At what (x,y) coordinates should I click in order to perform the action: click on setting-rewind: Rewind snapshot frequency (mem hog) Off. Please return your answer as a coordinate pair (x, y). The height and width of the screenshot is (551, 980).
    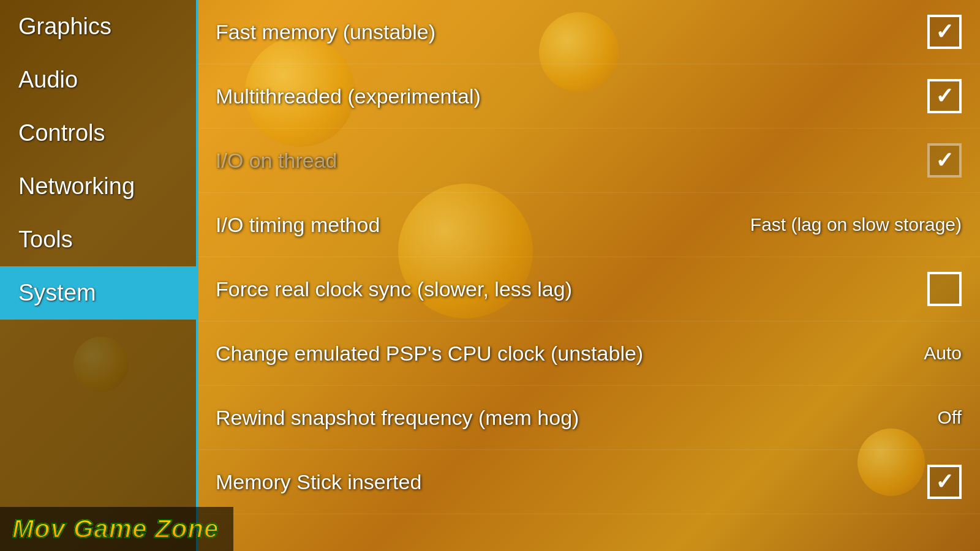
    Looking at the image, I should click on (589, 418).